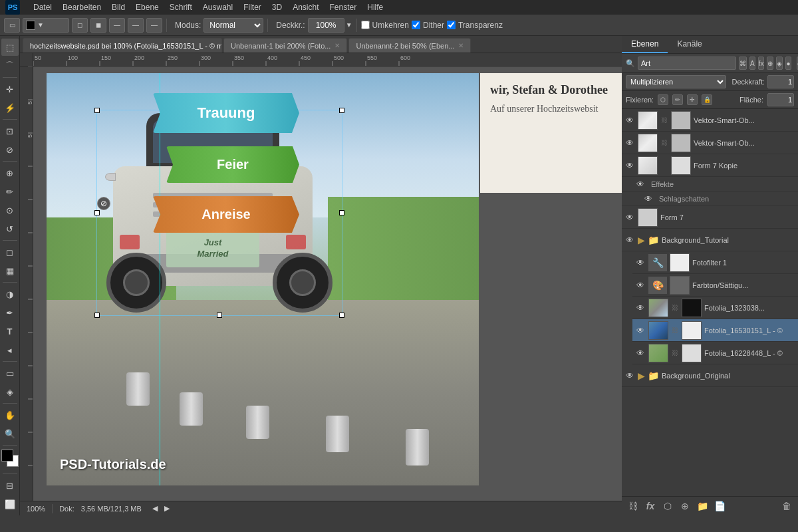  What do you see at coordinates (253, 7) in the screenshot?
I see `menu-filter: Filter` at bounding box center [253, 7].